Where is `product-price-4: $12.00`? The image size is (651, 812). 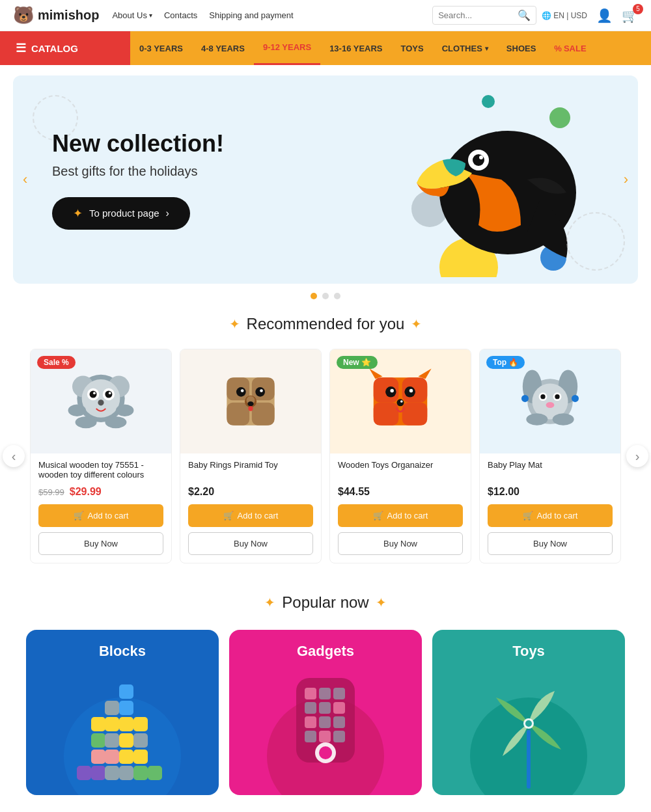 product-price-4: $12.00 is located at coordinates (550, 492).